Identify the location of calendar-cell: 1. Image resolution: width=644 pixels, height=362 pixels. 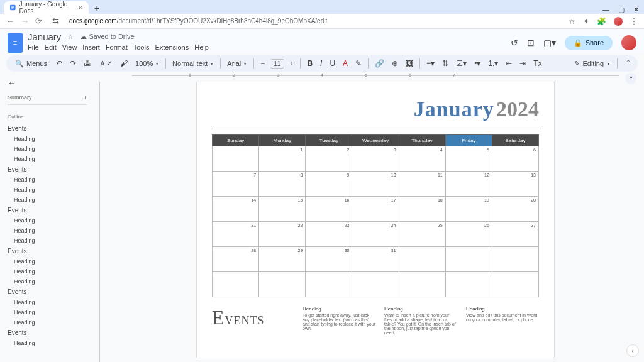
(282, 159).